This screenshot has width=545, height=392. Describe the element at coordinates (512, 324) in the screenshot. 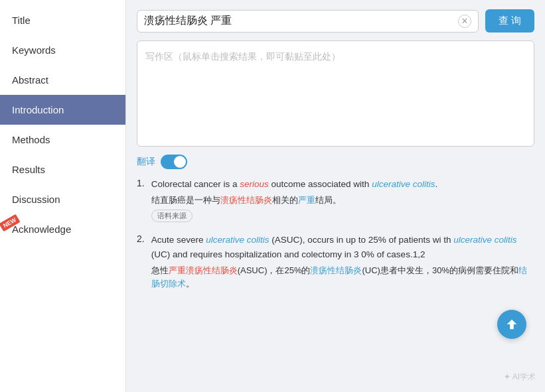

I see `scroll-up-button` at that location.